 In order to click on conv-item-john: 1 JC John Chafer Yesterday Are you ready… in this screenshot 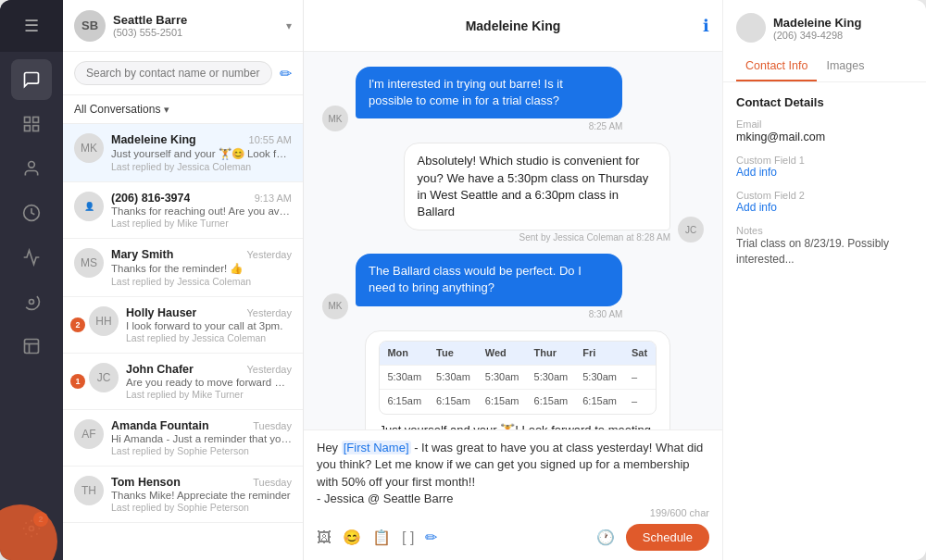, I will do `click(183, 381)`.